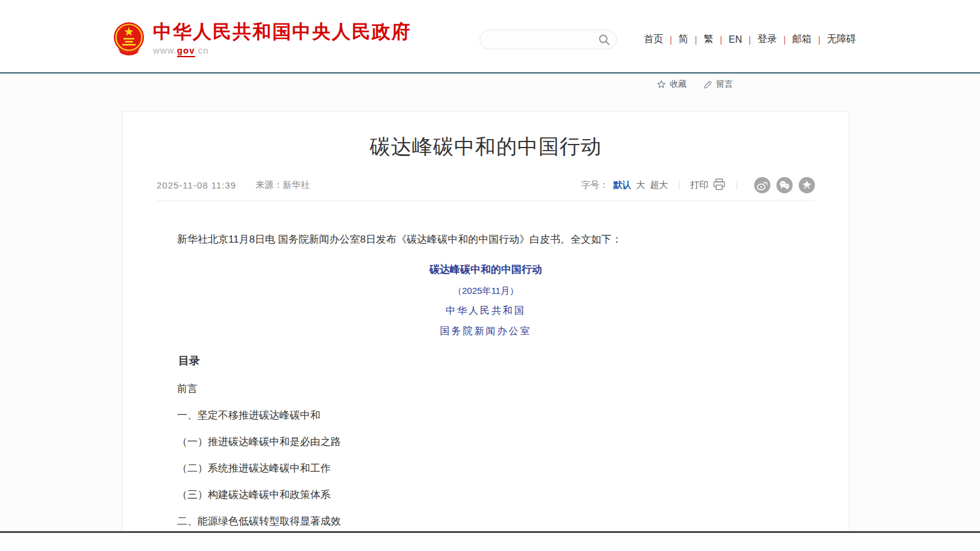 The width and height of the screenshot is (980, 551). I want to click on lead-paragraph: 新华社北京11月8日电 国务院新闻办公室8日发布《碳达峰碳中和的中国行动》白皮书…, so click(485, 240).